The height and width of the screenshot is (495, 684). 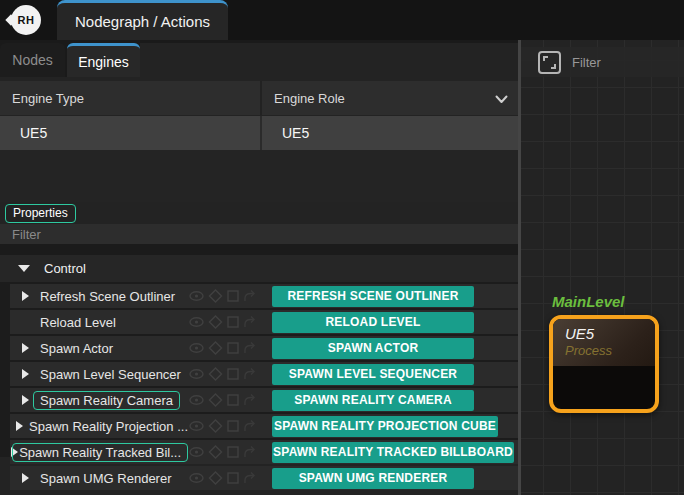 What do you see at coordinates (24, 268) in the screenshot?
I see `collapse-arrow-icon` at bounding box center [24, 268].